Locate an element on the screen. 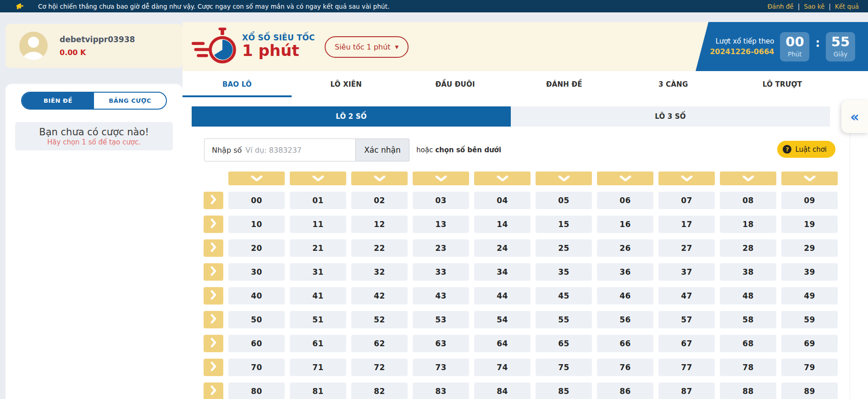 Image resolution: width=868 pixels, height=399 pixels. side-tab-0: BIÊN ĐỀ is located at coordinates (58, 101).